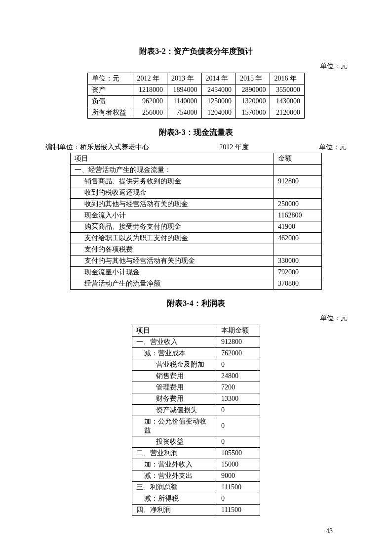 This screenshot has width=392, height=555. What do you see at coordinates (185, 113) in the screenshot?
I see `cell: 754000` at bounding box center [185, 113].